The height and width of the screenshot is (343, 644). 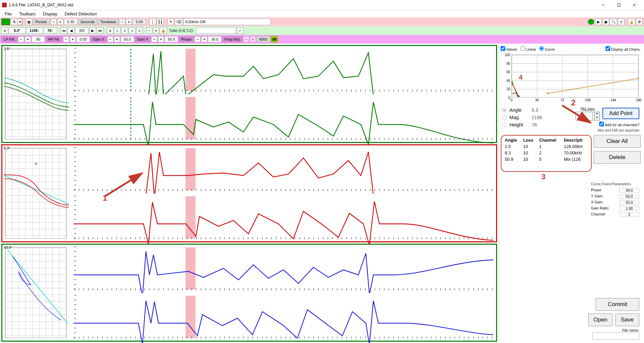 I want to click on db-toggle: dB, so click(x=274, y=39).